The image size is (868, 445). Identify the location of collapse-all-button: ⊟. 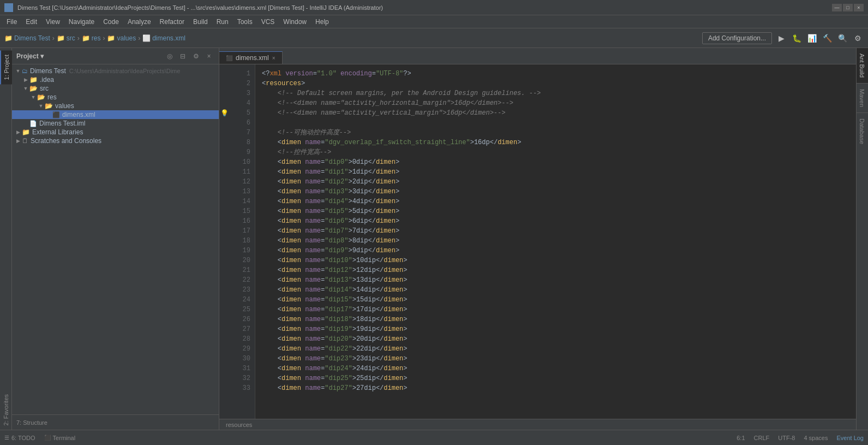
(183, 56).